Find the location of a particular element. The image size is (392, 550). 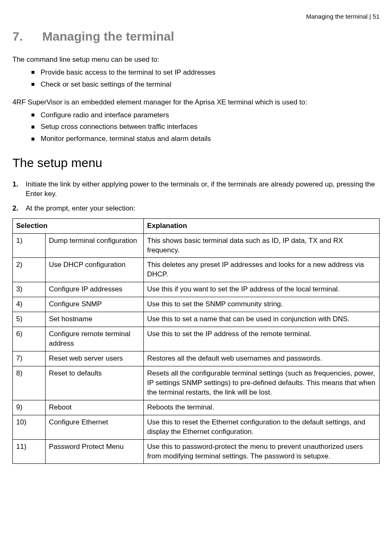

list-item: Configure radio and interface parameters is located at coordinates (206, 115).